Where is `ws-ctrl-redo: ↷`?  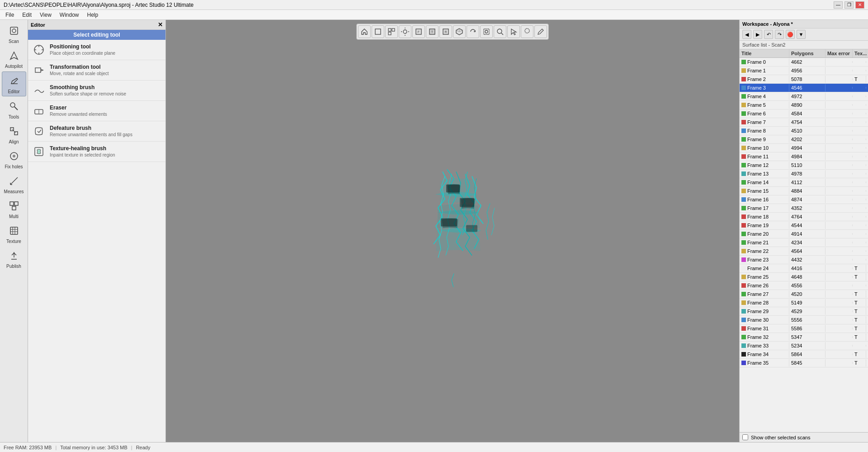
ws-ctrl-redo: ↷ is located at coordinates (779, 34).